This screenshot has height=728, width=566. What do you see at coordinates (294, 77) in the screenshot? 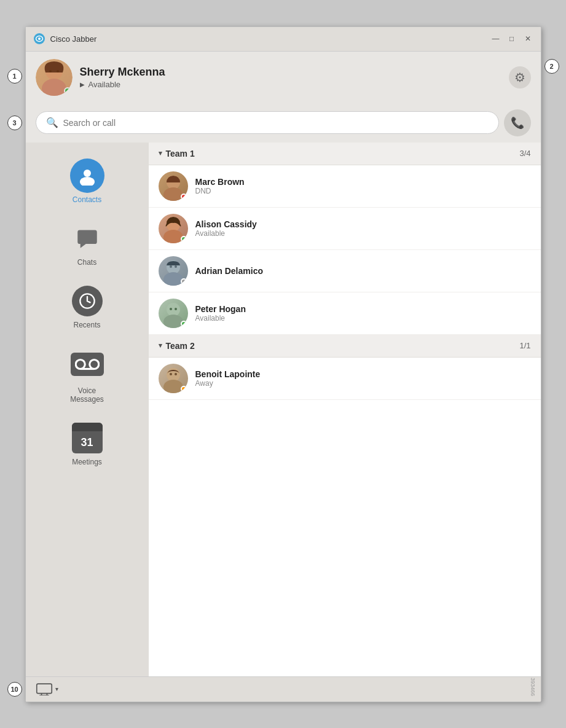
I see `profile-info: Sherry Mckenna ▶ Available` at bounding box center [294, 77].